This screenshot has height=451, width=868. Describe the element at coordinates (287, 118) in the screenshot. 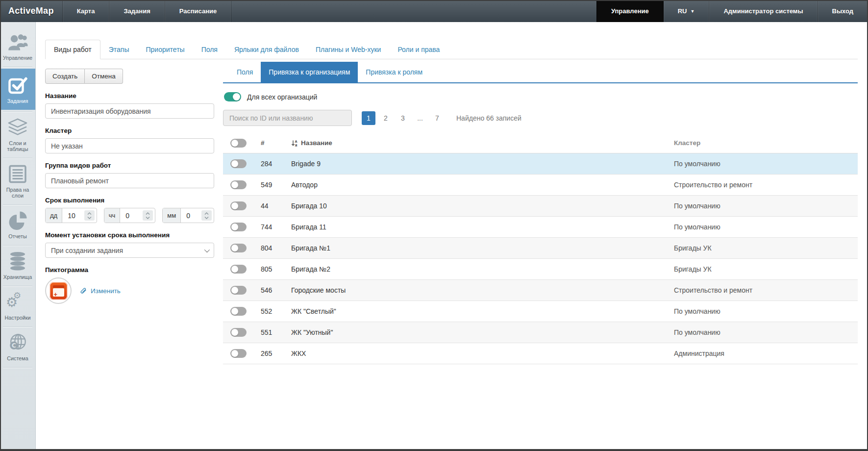

I see `search-input` at that location.